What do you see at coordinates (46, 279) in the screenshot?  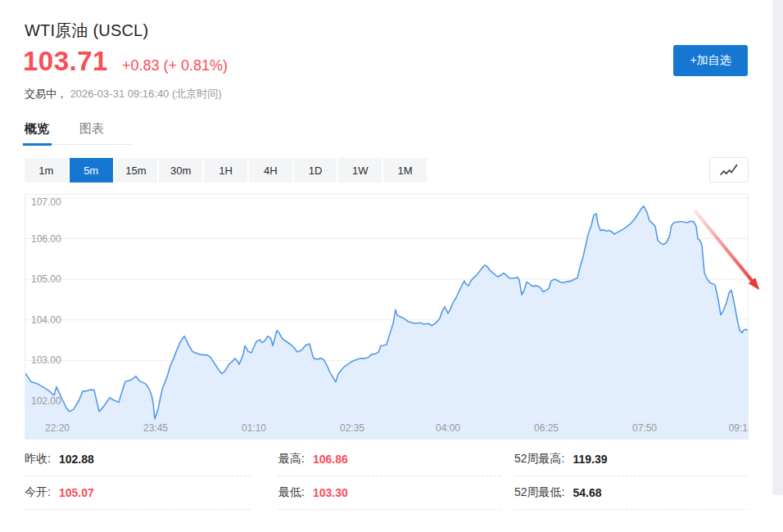 I see `y-axis-tick-label: 105.00` at bounding box center [46, 279].